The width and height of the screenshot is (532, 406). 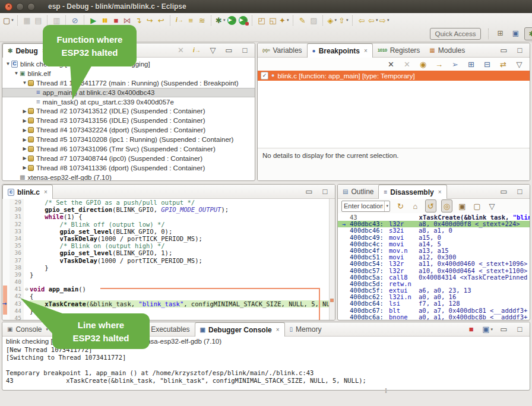 What do you see at coordinates (128, 149) in the screenshot?
I see `debug-tree-row: ▶Thread #6 1073431096 (Tmr Svc) (Suspend…` at bounding box center [128, 149].